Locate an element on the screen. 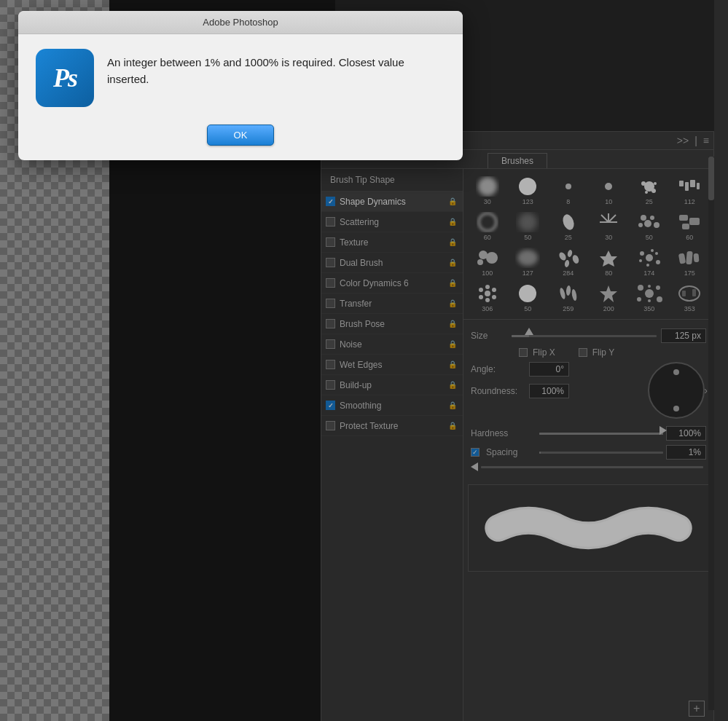 The image size is (728, 721). alert-dialog: Adobe Photoshop Ps An integer between 1%… is located at coordinates (240, 86).